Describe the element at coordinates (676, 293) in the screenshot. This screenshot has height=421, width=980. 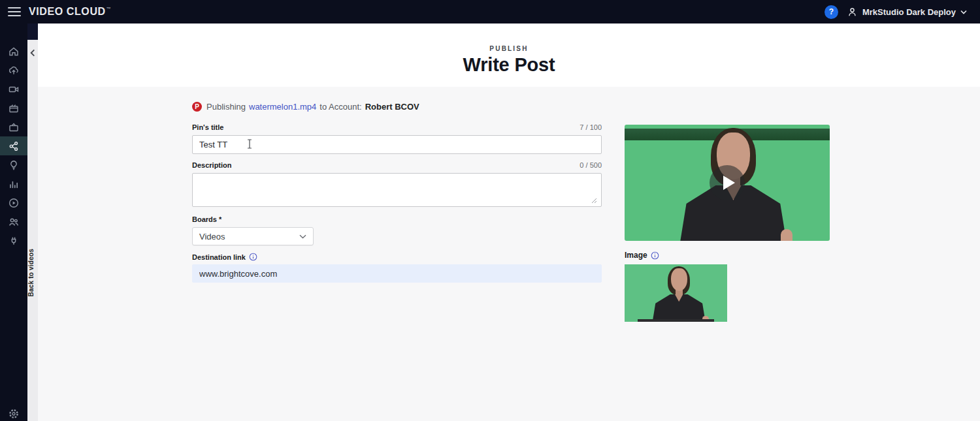
I see `presenter-figure-small` at that location.